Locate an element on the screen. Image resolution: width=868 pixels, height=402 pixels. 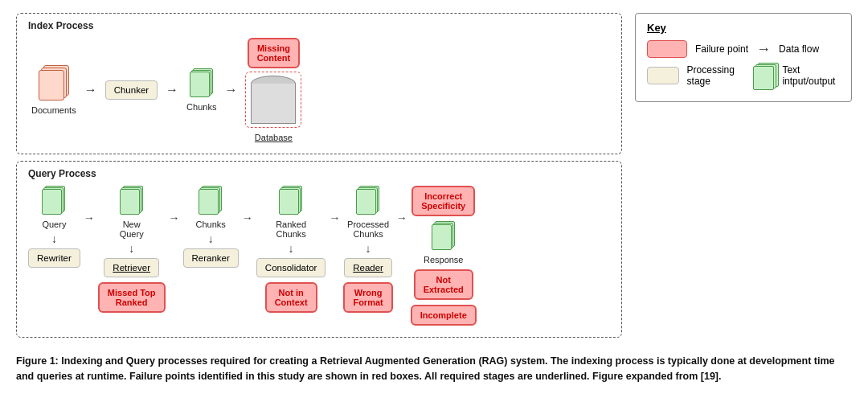
arrow-doc-chunker: → is located at coordinates (91, 90).